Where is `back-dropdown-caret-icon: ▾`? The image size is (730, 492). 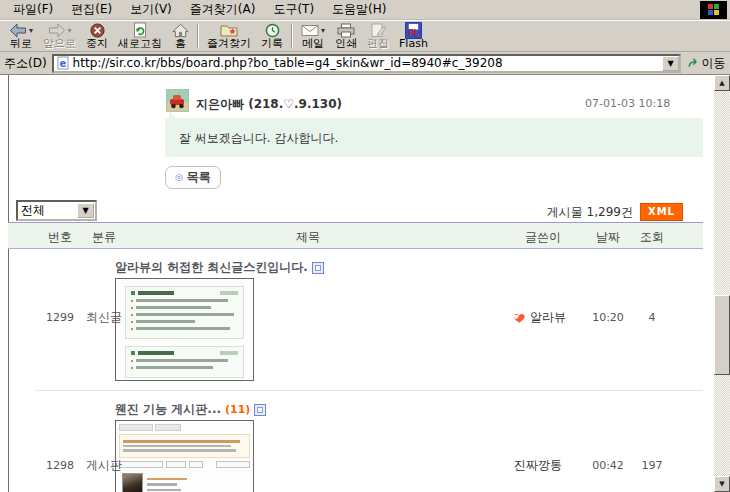 back-dropdown-caret-icon: ▾ is located at coordinates (31, 30).